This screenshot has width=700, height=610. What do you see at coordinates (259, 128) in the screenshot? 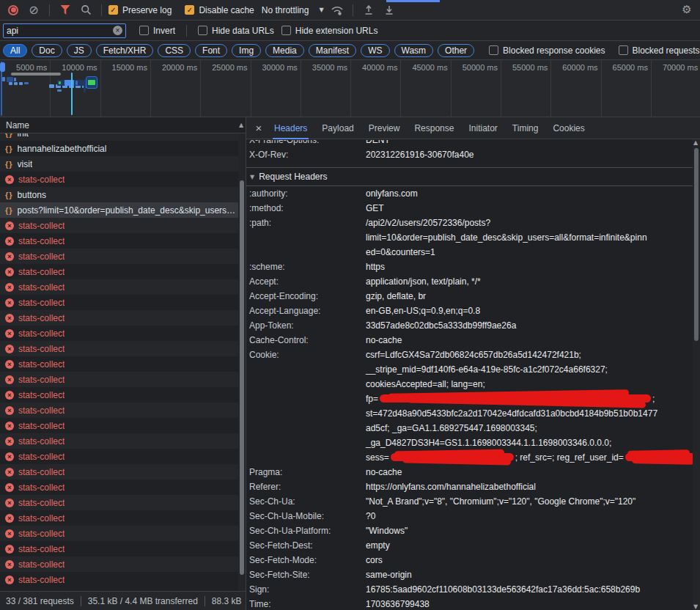
I see `close-detail-button: ×` at bounding box center [259, 128].